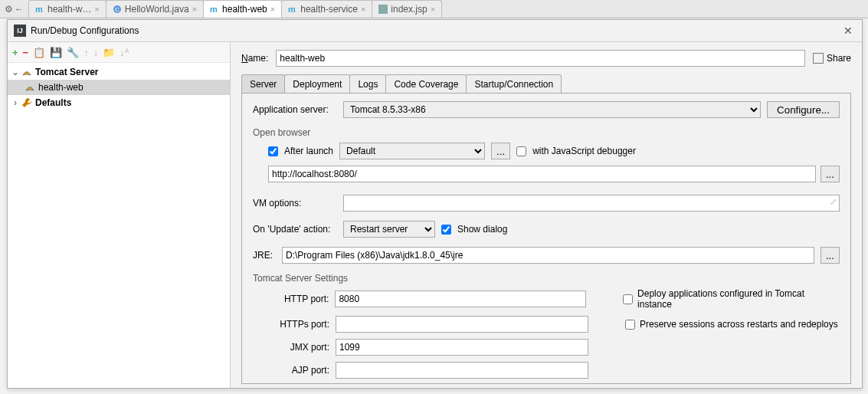  What do you see at coordinates (157, 9) in the screenshot?
I see `editor-tab-label: HelloWorld.java` at bounding box center [157, 9].